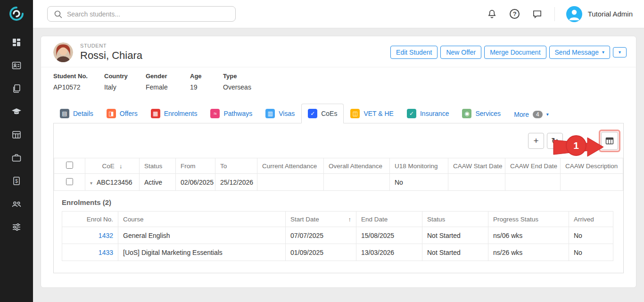 The width and height of the screenshot is (644, 302). What do you see at coordinates (17, 14) in the screenshot?
I see `logo-icon` at bounding box center [17, 14].